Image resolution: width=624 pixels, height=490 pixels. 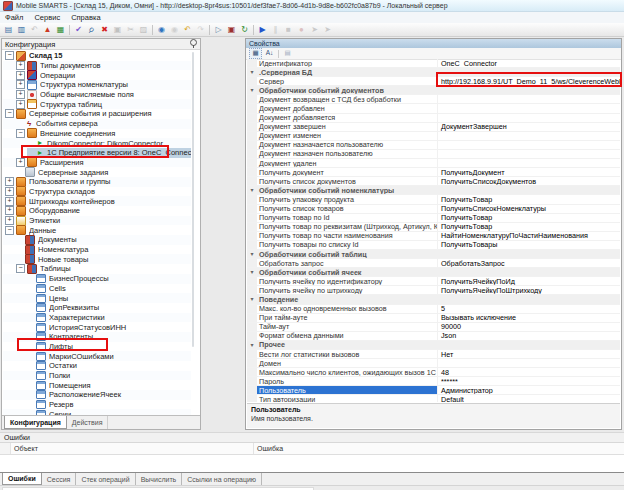 I want to click on pin-icon, so click(x=194, y=42).